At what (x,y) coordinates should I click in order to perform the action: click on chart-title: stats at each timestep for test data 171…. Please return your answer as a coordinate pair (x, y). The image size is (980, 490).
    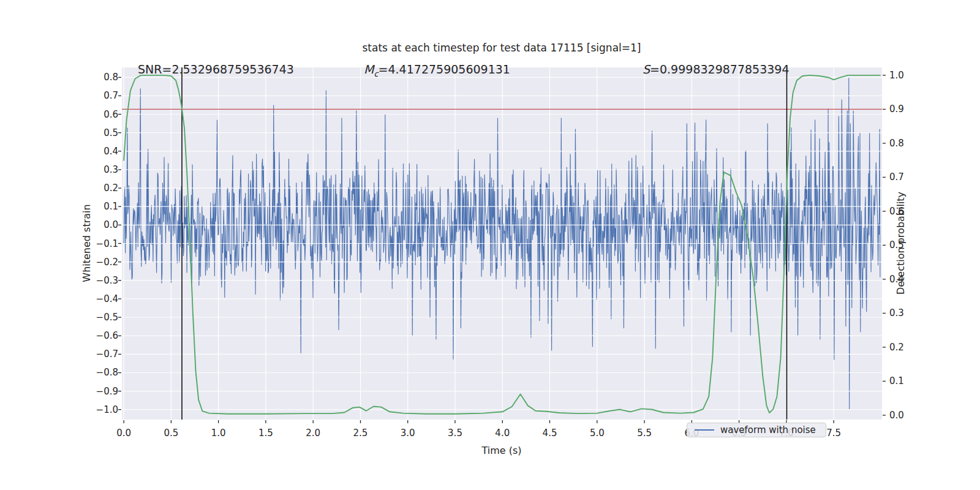
    Looking at the image, I should click on (502, 48).